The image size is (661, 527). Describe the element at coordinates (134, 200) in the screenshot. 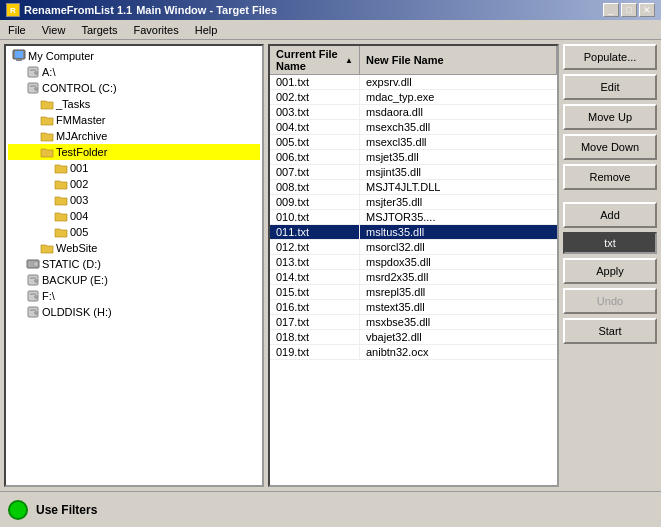

I see `tree-item-003: 003` at that location.